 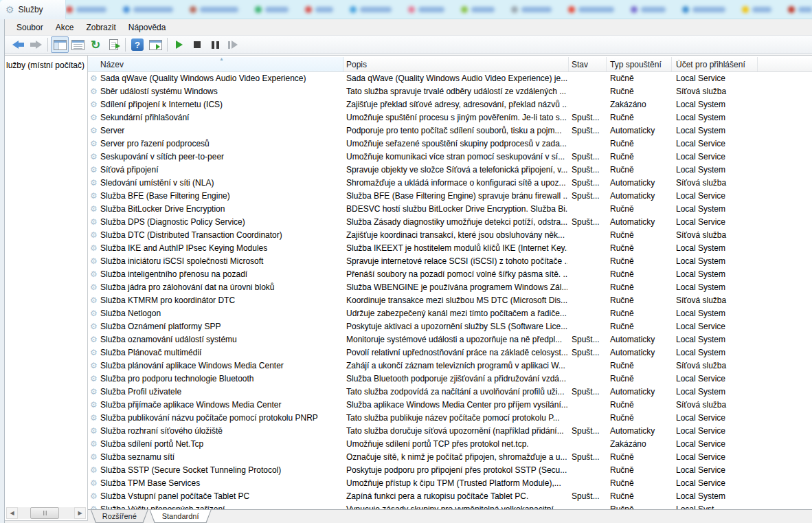 I want to click on service-row: ⚙Sdílení připojení k Internetu (ICS)Zaji…, so click(x=450, y=104).